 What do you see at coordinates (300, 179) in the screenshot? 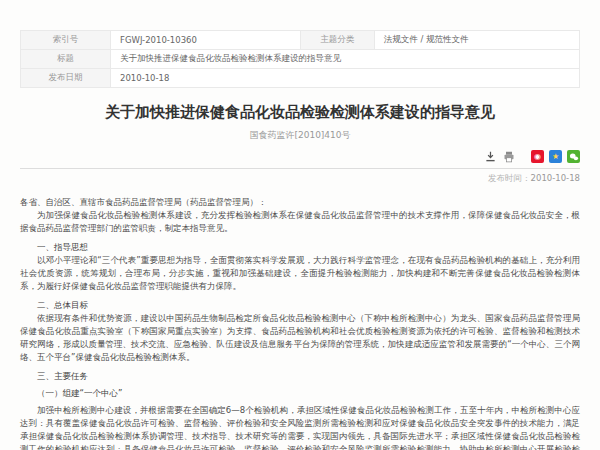
I see `publish-time: 发布时间：2010-10-18` at bounding box center [300, 179].